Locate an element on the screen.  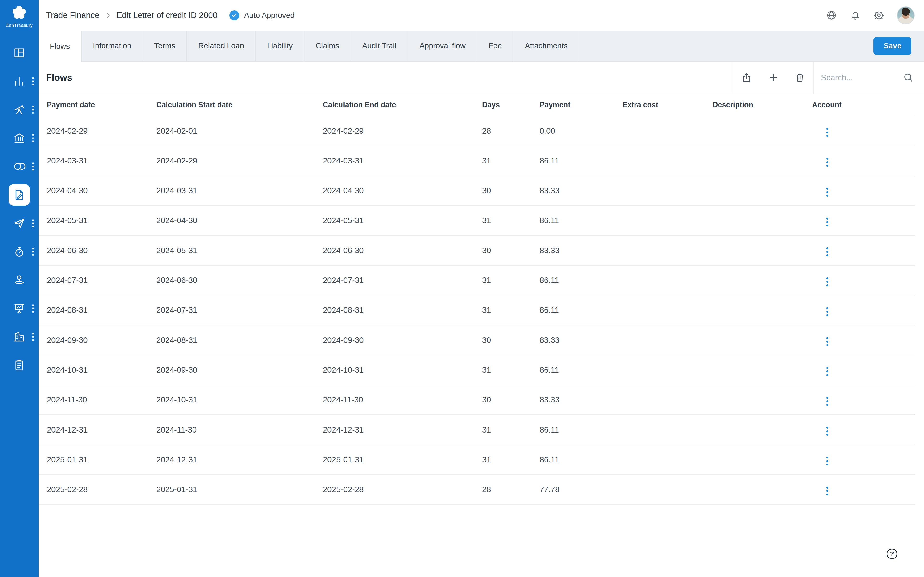
column-header: Account is located at coordinates (864, 105).